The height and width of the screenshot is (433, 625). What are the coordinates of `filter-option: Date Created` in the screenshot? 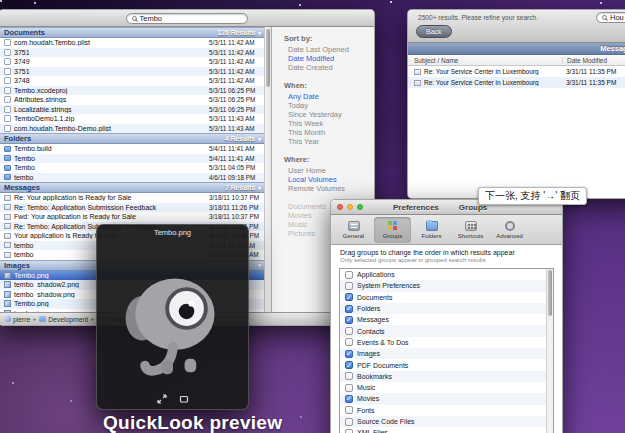 It's located at (329, 68).